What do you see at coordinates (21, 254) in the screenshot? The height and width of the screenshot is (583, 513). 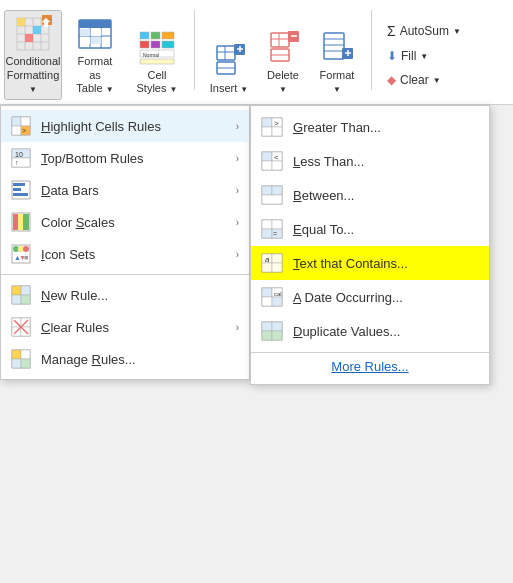 I see `icon-sets-icon: ▲ ▼ ■` at bounding box center [21, 254].